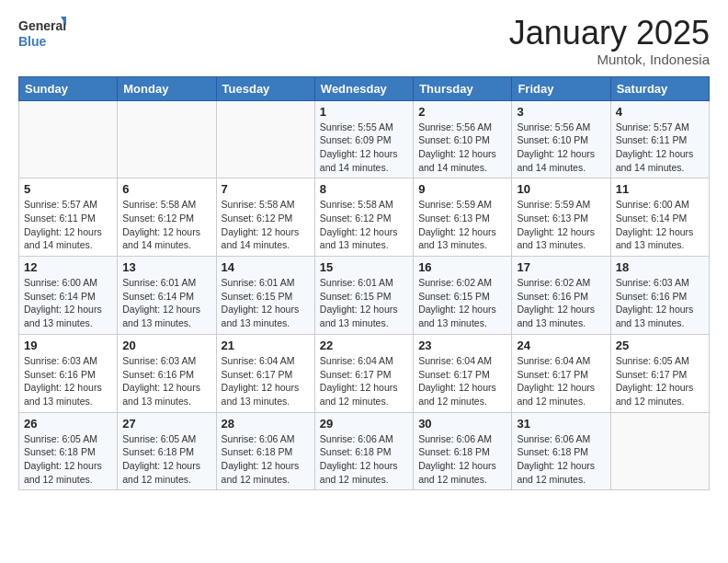 This screenshot has height=563, width=728. I want to click on cell-week1-day5: 3Sunrise: 5:56 AMSunset: 6:10 PMDaylight…, so click(561, 140).